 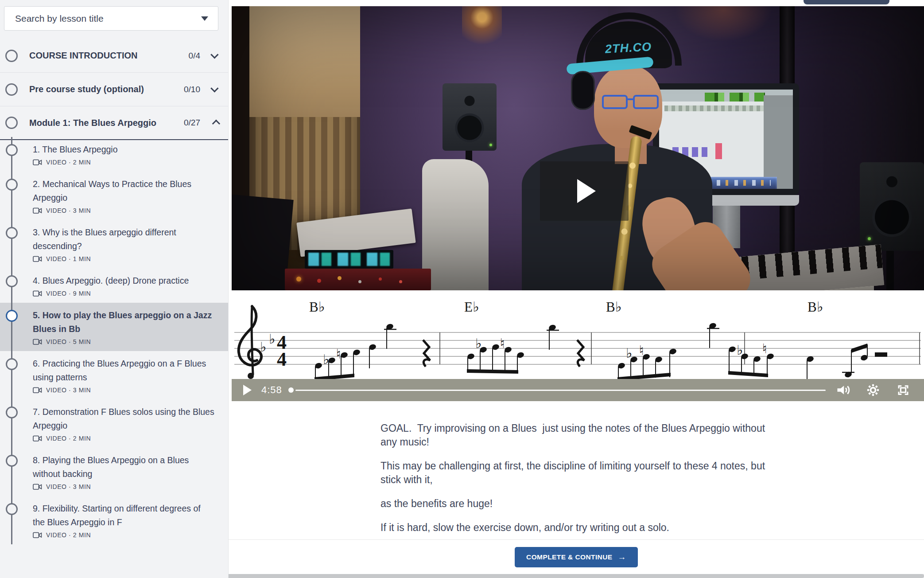 I want to click on lesson-text-paragraph: as the benefits are huge!, so click(x=576, y=504).